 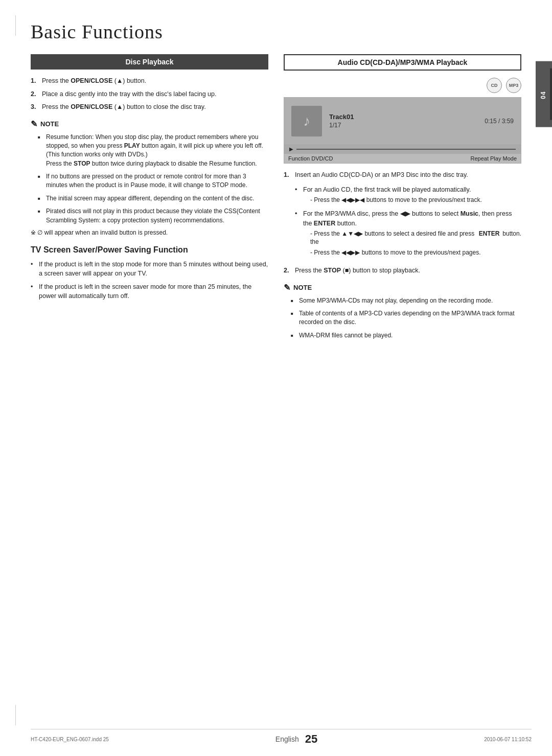 What do you see at coordinates (307, 121) in the screenshot?
I see `music-icon-area: ♪` at bounding box center [307, 121].